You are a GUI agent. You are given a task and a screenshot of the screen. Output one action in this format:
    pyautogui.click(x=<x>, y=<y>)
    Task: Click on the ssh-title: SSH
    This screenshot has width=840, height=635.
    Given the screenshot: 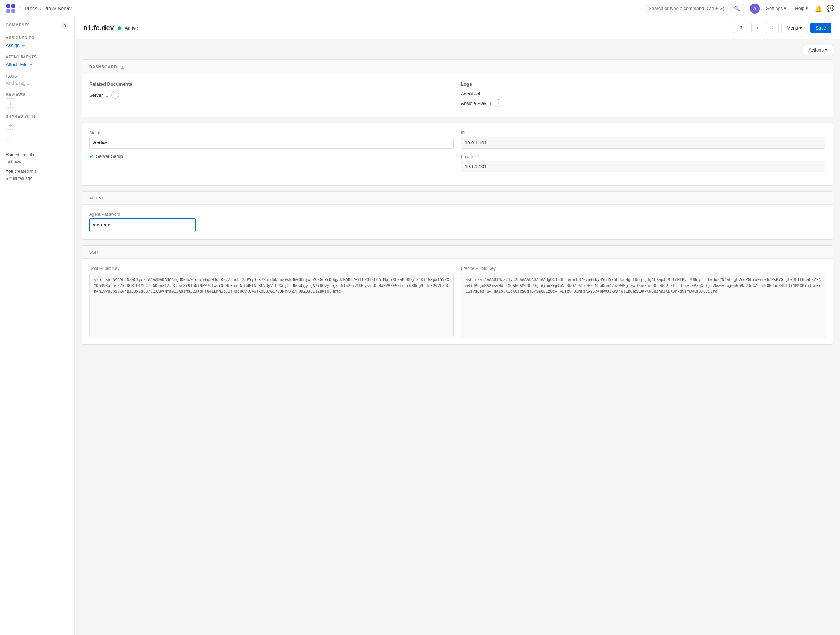 What is the action you would take?
    pyautogui.click(x=93, y=252)
    